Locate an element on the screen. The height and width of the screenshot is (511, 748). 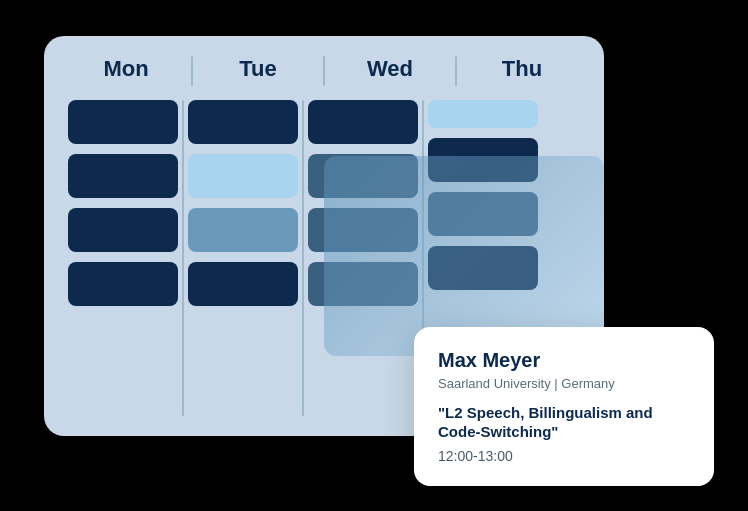
day-col-wed: Wed is located at coordinates (390, 71).